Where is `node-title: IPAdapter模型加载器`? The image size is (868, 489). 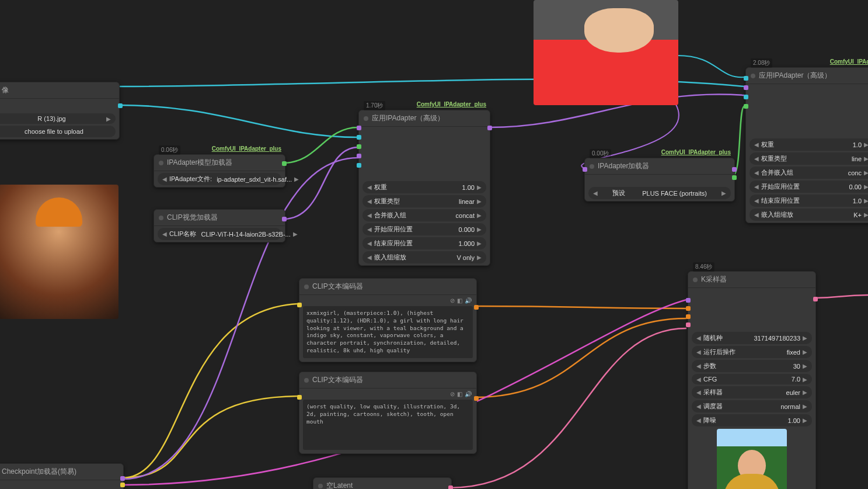 node-title: IPAdapter模型加载器 is located at coordinates (219, 163).